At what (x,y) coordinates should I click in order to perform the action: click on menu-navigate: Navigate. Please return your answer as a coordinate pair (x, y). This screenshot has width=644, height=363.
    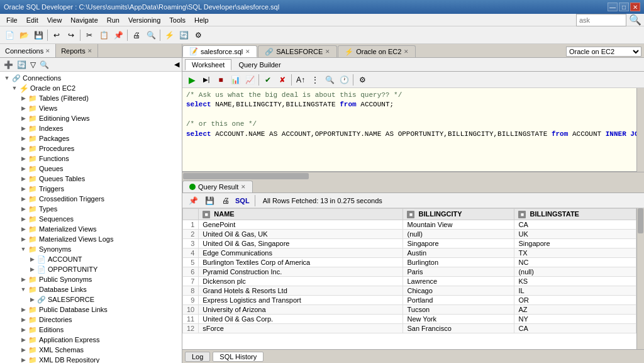
    Looking at the image, I should click on (84, 20).